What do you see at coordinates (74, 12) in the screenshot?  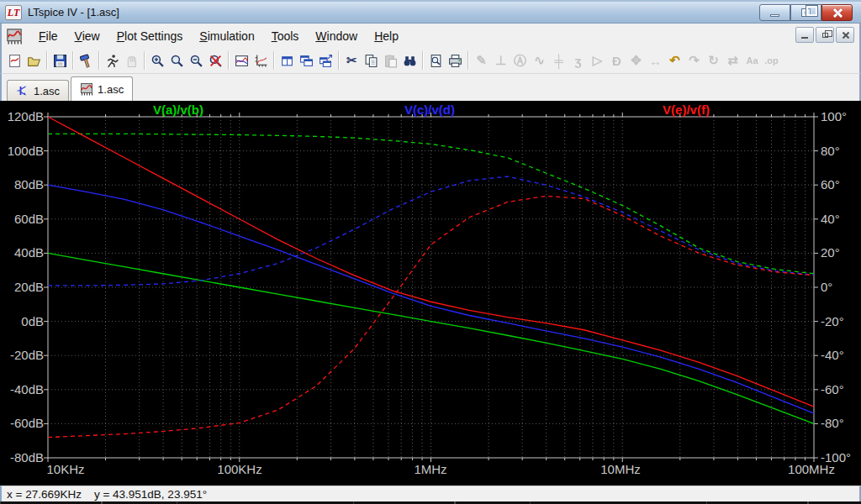 I see `window-title: LTspice IV - [1.asc]` at bounding box center [74, 12].